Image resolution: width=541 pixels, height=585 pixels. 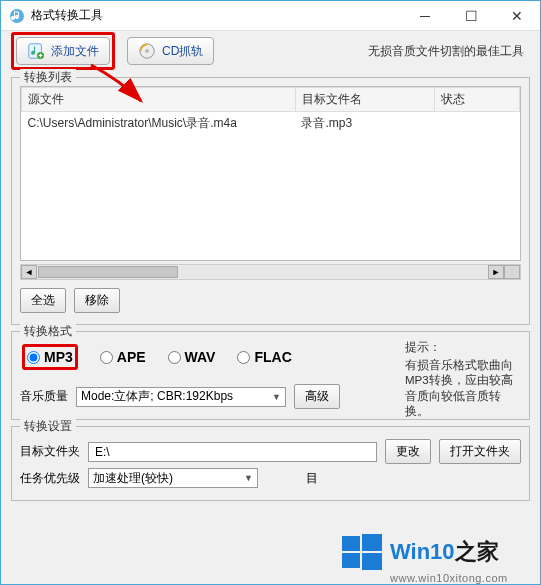 I want to click on format-group-title: 转换格式, so click(x=48, y=332).